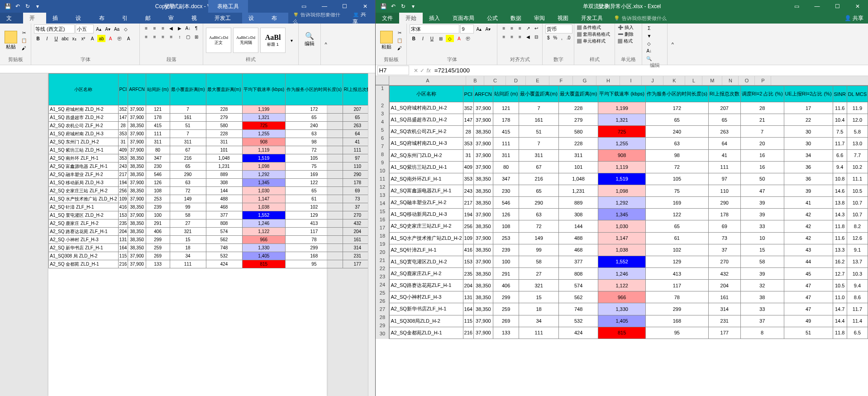  I want to click on table-cell: 1,048, so click(578, 179).